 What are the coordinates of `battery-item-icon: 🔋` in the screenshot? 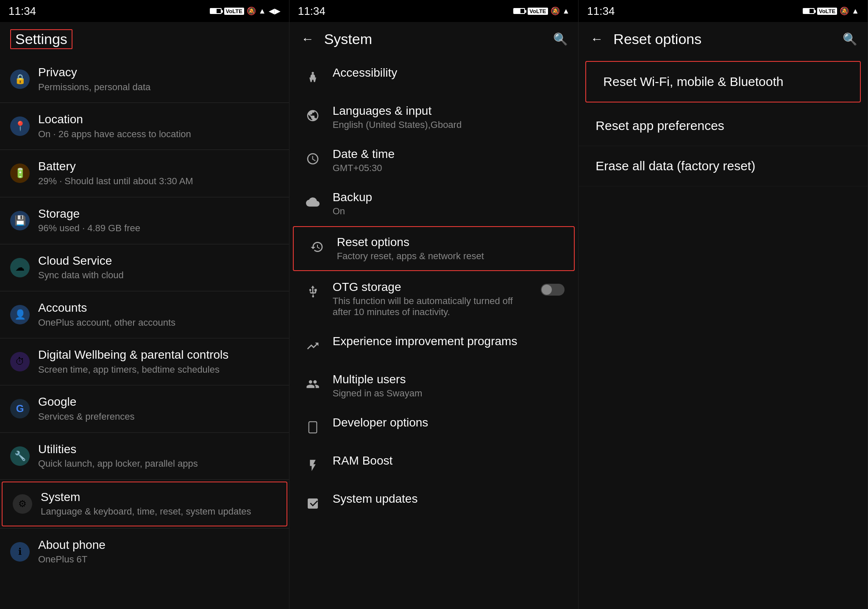 It's located at (20, 173).